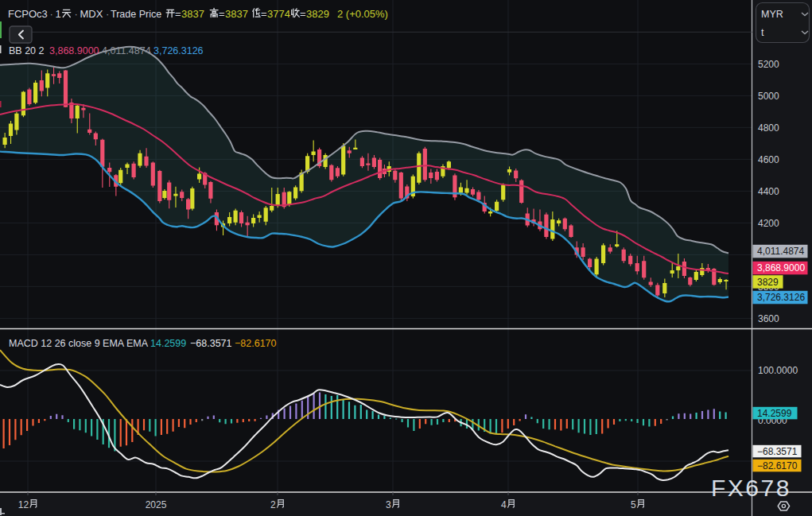 The width and height of the screenshot is (812, 516). What do you see at coordinates (92, 14) in the screenshot?
I see `svg-text: MDX` at bounding box center [92, 14].